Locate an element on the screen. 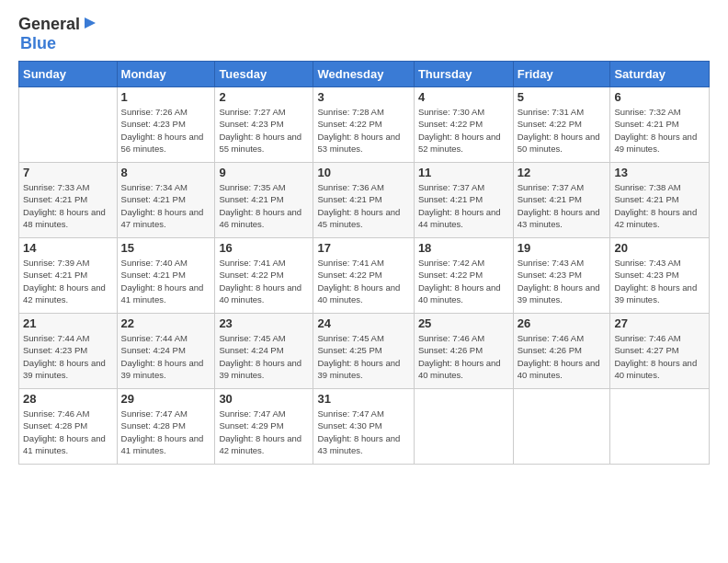 The width and height of the screenshot is (728, 563). sunrise-text: Sunrise: 7:46 AM is located at coordinates (451, 339).